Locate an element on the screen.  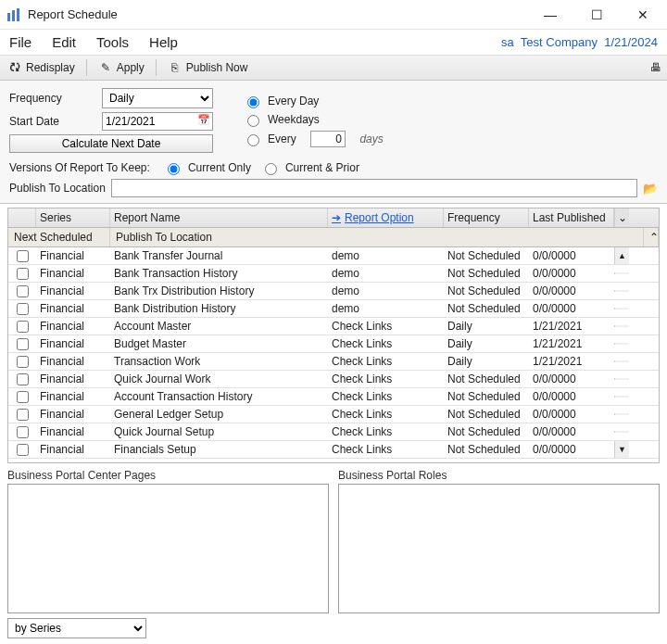
cell-frequency: Daily is located at coordinates (486, 361).